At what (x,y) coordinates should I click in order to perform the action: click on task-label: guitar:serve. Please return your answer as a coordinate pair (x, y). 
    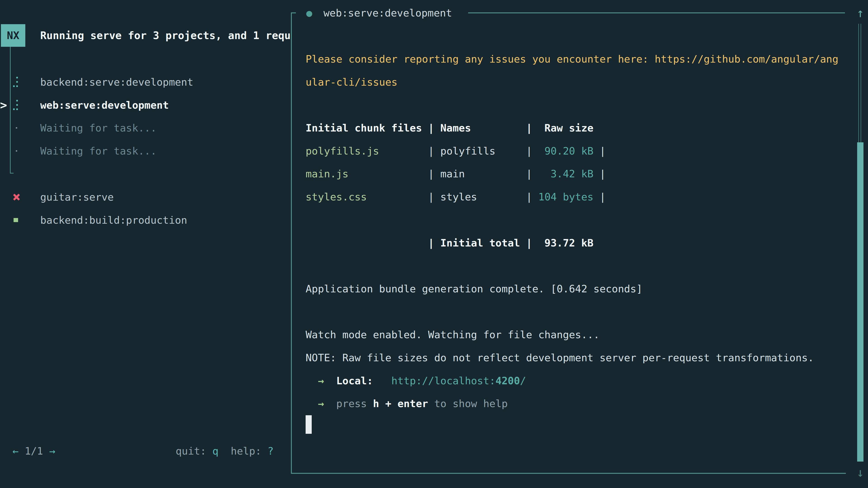
    Looking at the image, I should click on (77, 197).